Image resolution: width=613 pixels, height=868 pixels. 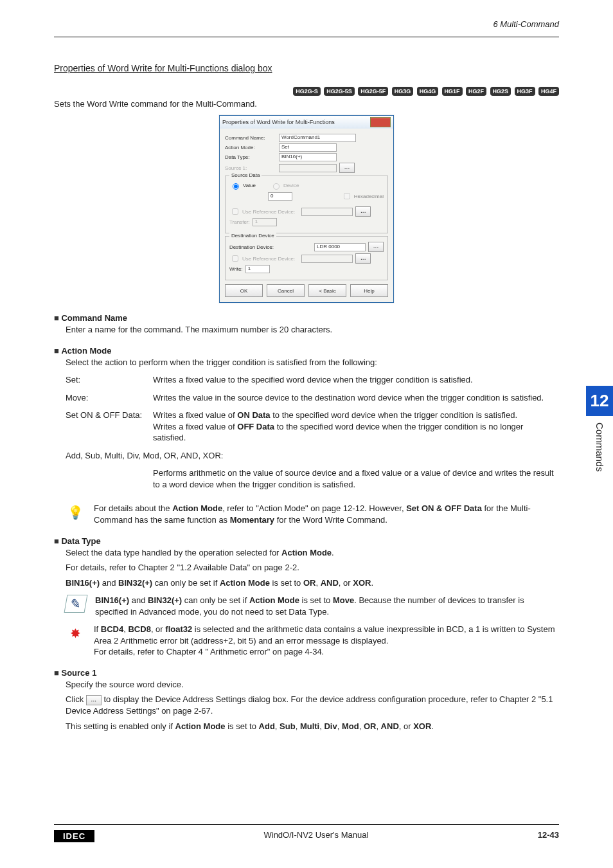 What do you see at coordinates (306, 258) in the screenshot?
I see `destination-device-group: Destination Device Destination Device: L…` at bounding box center [306, 258].